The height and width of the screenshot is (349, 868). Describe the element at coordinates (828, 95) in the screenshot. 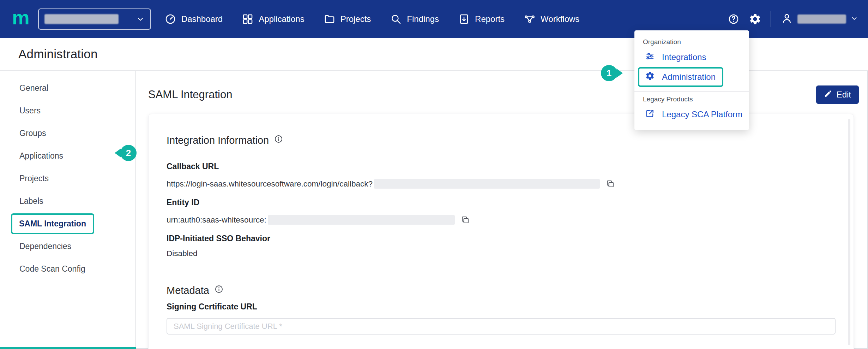

I see `edit-pencil-icon` at that location.